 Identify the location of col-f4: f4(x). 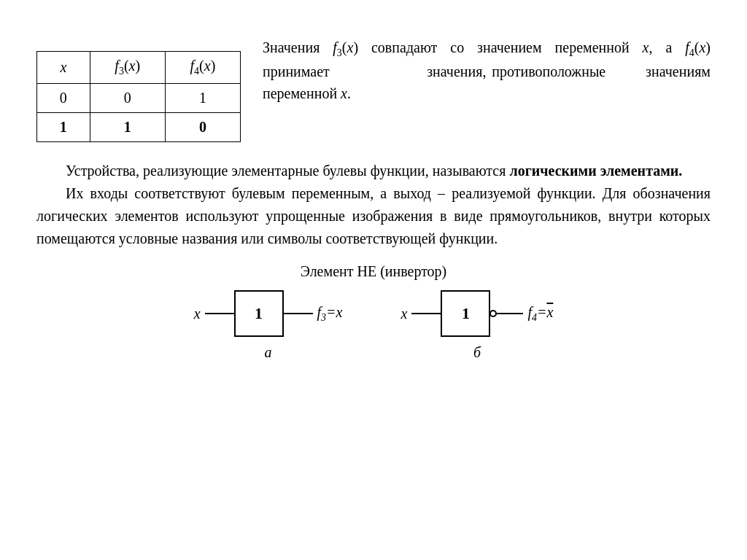
(203, 68).